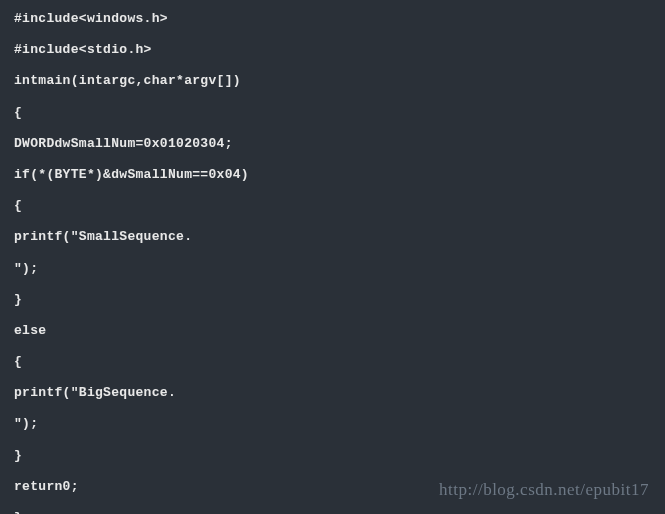  Describe the element at coordinates (332, 50) in the screenshot. I see `code-line: #include<stdio.h>` at that location.